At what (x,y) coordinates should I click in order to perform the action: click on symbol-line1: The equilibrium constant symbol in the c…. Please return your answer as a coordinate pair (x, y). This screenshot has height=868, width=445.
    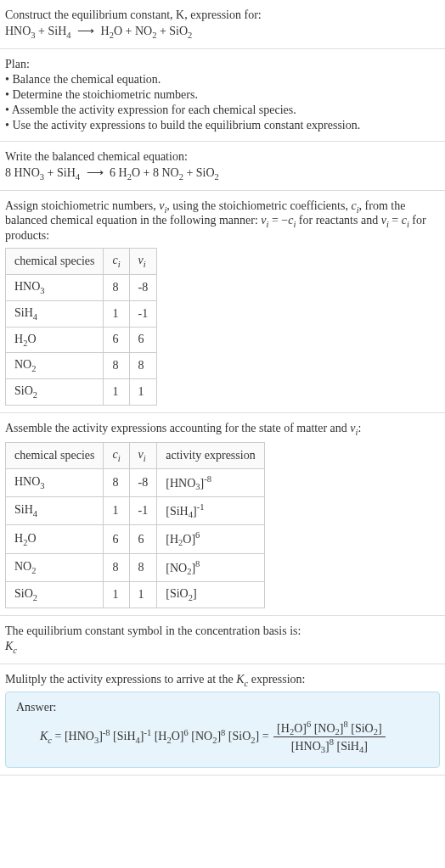
    Looking at the image, I should click on (222, 631).